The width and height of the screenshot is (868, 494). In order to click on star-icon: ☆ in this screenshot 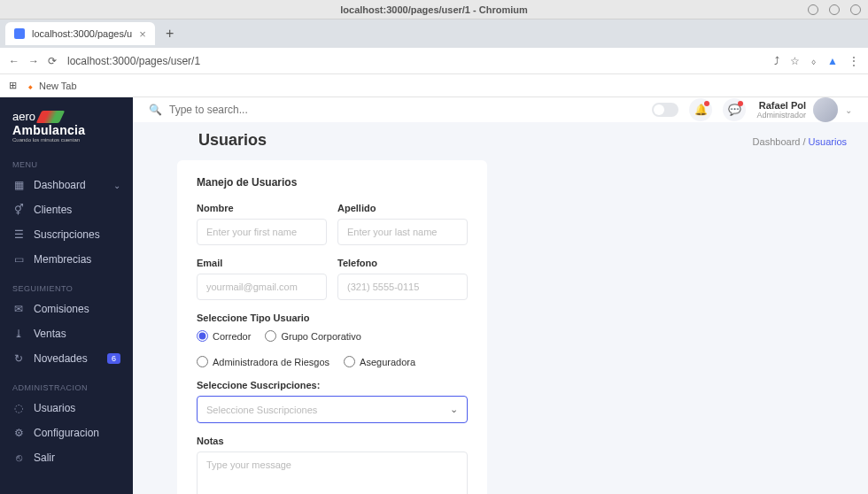, I will do `click(795, 61)`.